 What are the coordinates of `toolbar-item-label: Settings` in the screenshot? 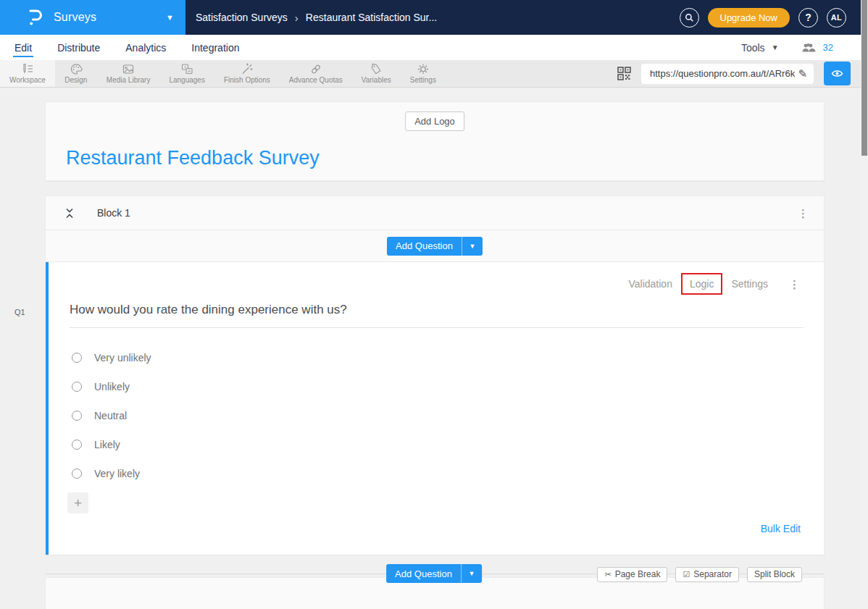 It's located at (423, 80).